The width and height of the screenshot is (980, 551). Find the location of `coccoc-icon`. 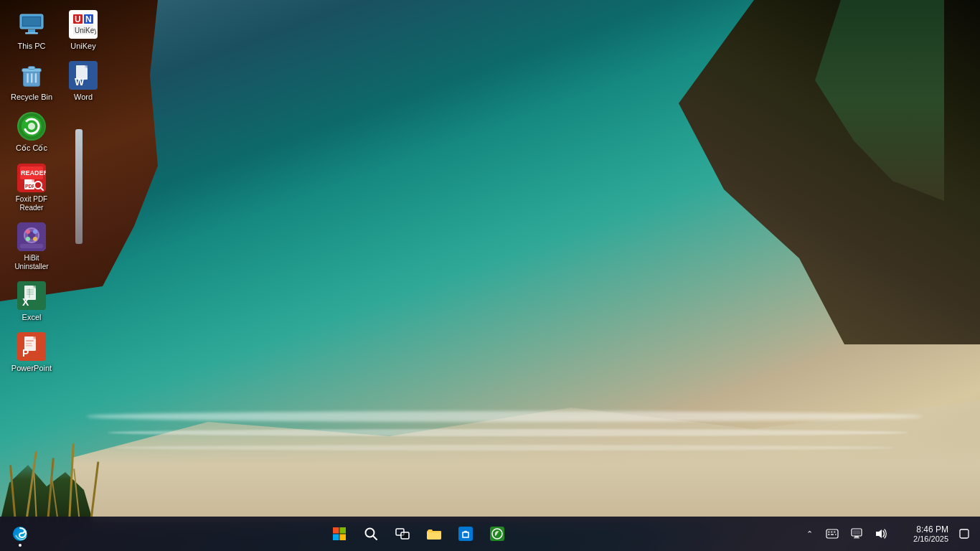

coccoc-icon is located at coordinates (32, 126).